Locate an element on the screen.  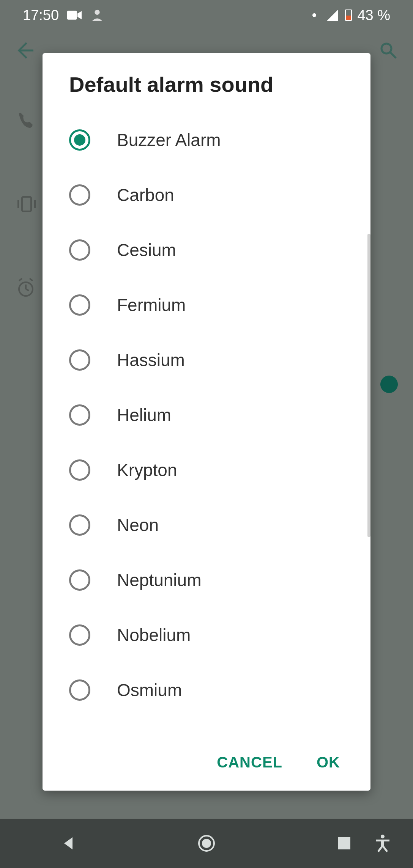
nav-back-button is located at coordinates (69, 843).